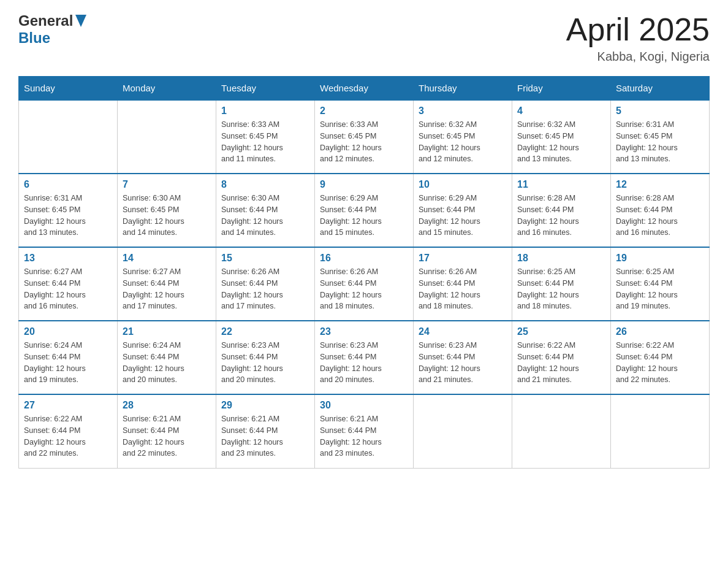 Image resolution: width=728 pixels, height=563 pixels. Describe the element at coordinates (561, 358) in the screenshot. I see `calendar-cell: 25Sunrise: 6:22 AM Sunset: 6:44 PM Dayli…` at that location.